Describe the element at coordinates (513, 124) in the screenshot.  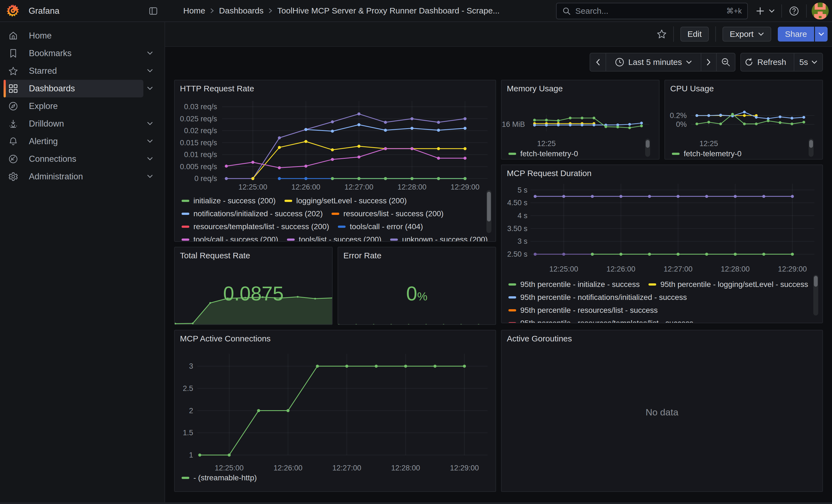
I see `svg-text: 16 MiB` at that location.